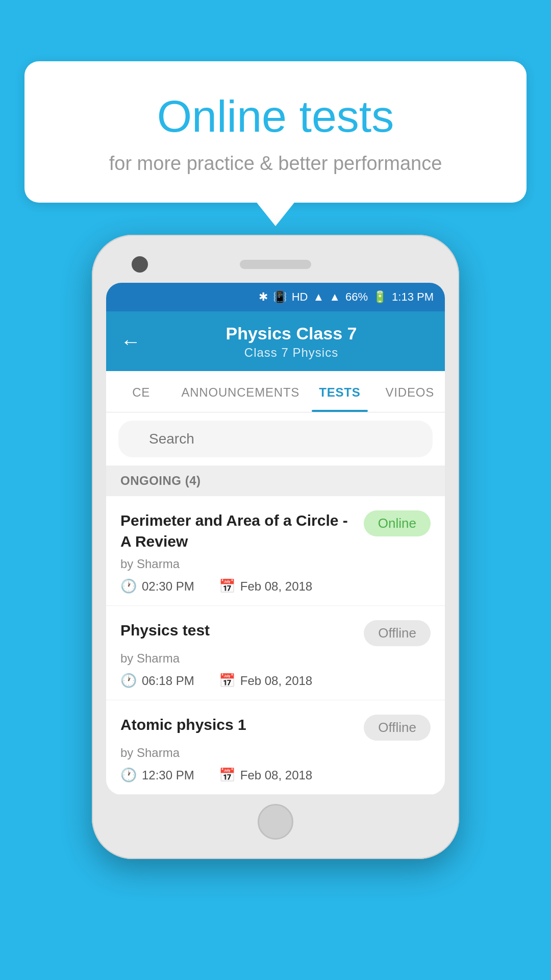  I want to click on test-meta: 🕐 12:30 PM 📅 Feb 08, 2018, so click(276, 775).